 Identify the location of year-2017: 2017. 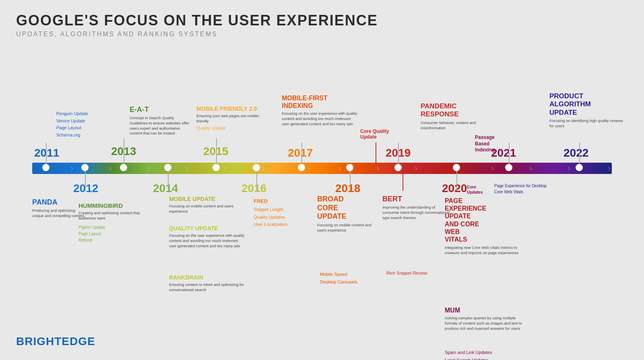
(300, 153).